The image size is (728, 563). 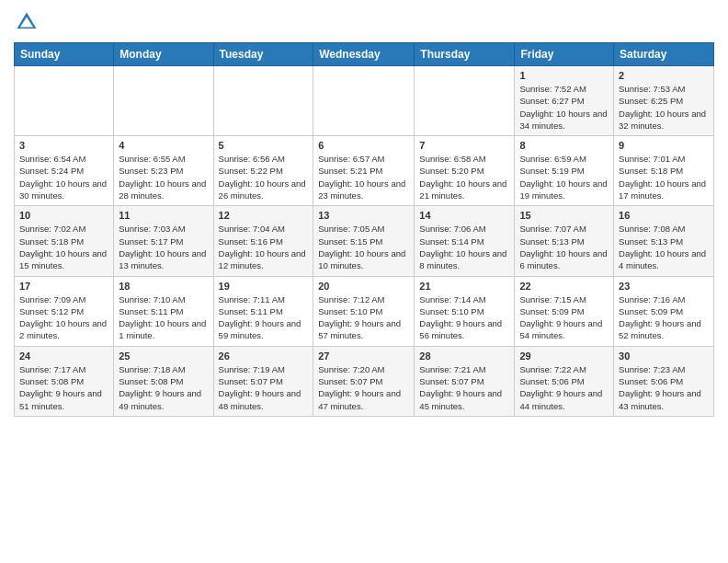 What do you see at coordinates (64, 381) in the screenshot?
I see `calendar-day-cell: 24Sunrise: 7:17 AM Sunset: 5:08 PM Dayli…` at bounding box center [64, 381].